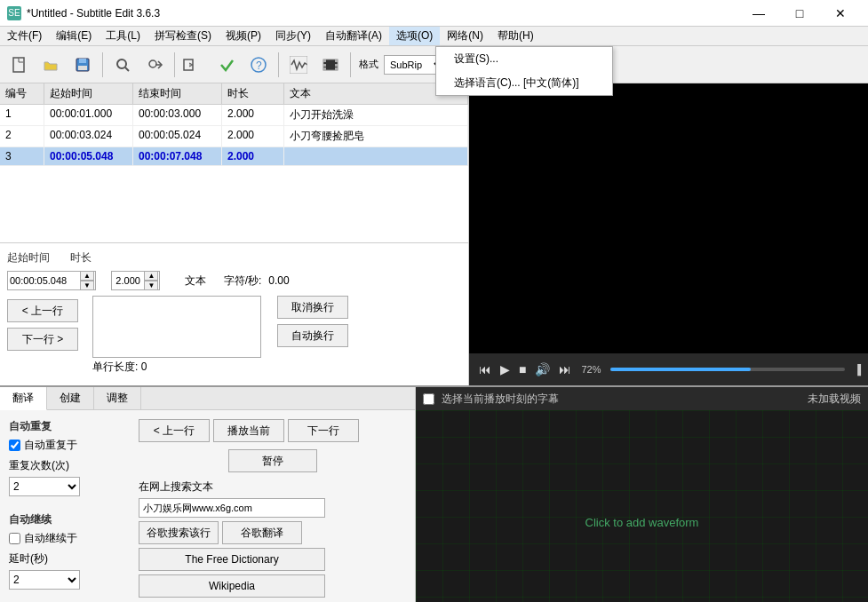 The width and height of the screenshot is (868, 602). I want to click on menu-network: 网络(N), so click(466, 36).